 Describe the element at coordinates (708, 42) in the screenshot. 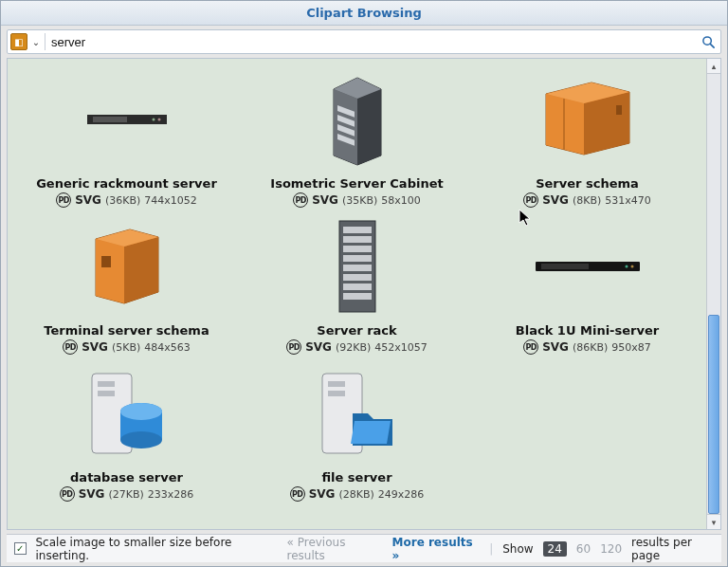

I see `search-button` at that location.